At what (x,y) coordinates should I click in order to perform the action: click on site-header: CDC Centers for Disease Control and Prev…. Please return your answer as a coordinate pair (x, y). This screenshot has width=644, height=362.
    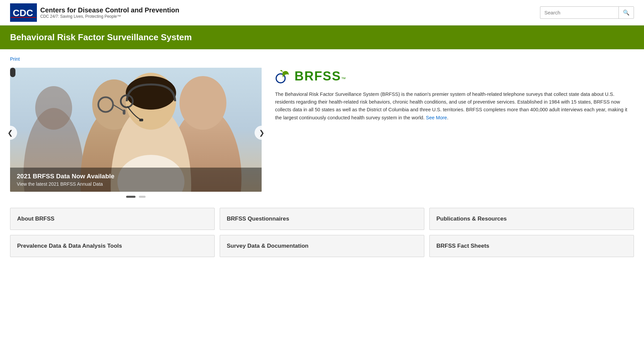
    Looking at the image, I should click on (322, 13).